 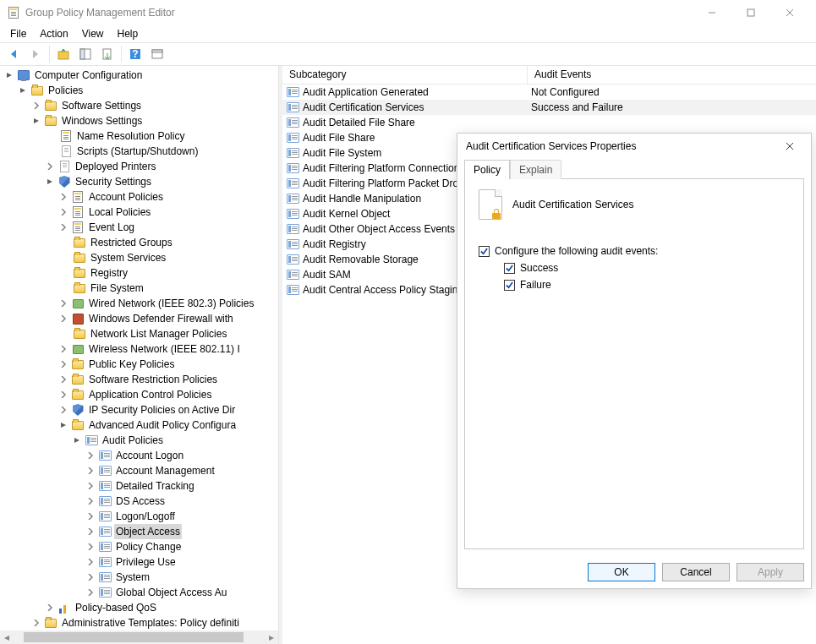 What do you see at coordinates (484, 252) in the screenshot?
I see `configure-checkbox` at bounding box center [484, 252].